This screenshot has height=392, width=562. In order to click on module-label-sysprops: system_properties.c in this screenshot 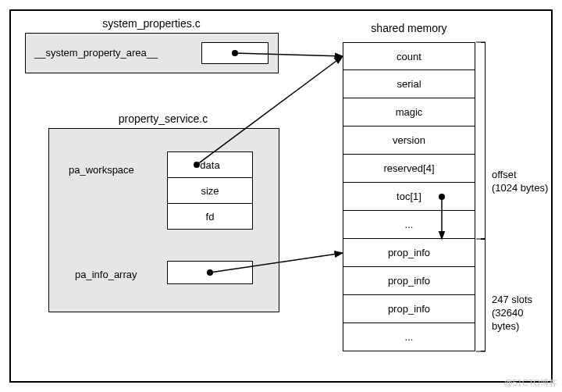, I will do `click(151, 23)`.